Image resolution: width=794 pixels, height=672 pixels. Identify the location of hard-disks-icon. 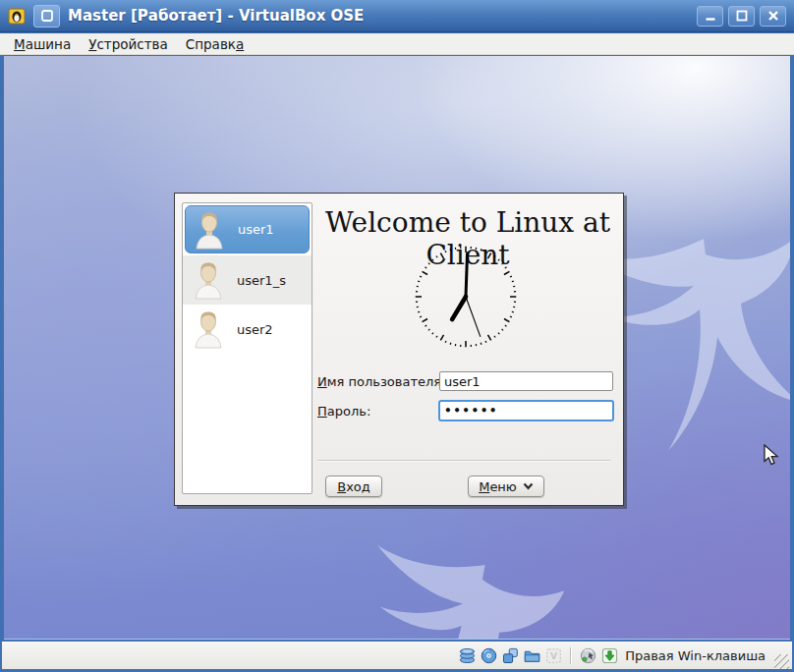
(468, 656).